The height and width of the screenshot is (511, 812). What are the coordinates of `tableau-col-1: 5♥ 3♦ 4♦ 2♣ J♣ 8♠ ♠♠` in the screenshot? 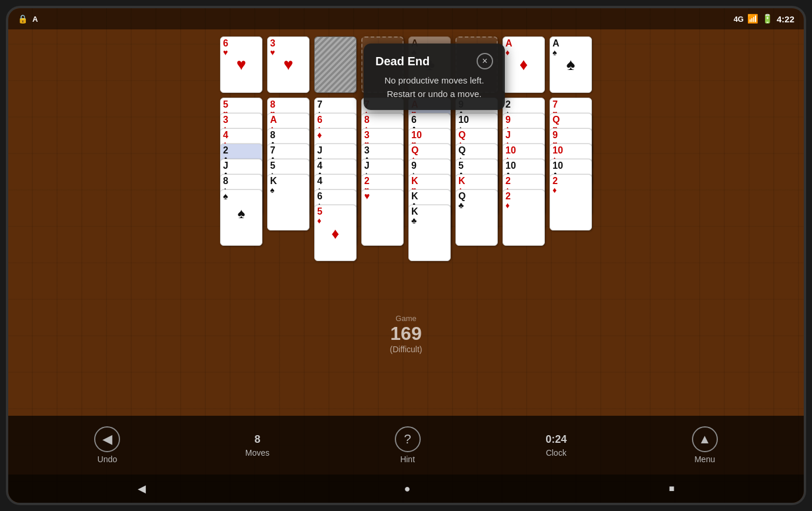 It's located at (241, 172).